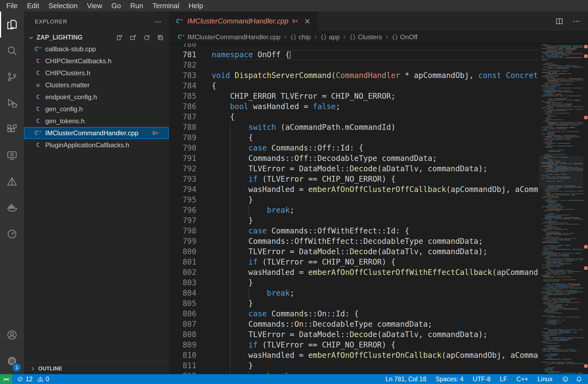  What do you see at coordinates (12, 335) in the screenshot?
I see `activity-account-icon` at bounding box center [12, 335].